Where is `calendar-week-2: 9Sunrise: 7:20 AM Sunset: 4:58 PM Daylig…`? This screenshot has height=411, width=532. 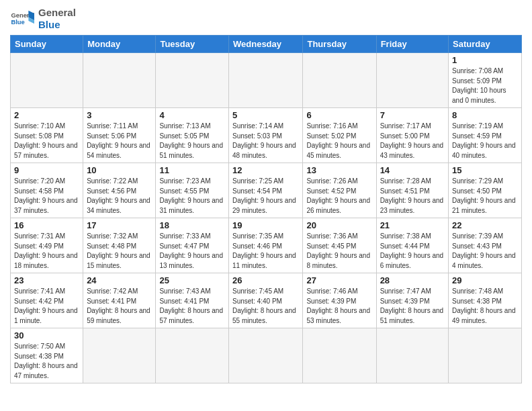 calendar-week-2: 9Sunrise: 7:20 AM Sunset: 4:58 PM Daylig… is located at coordinates (266, 191).